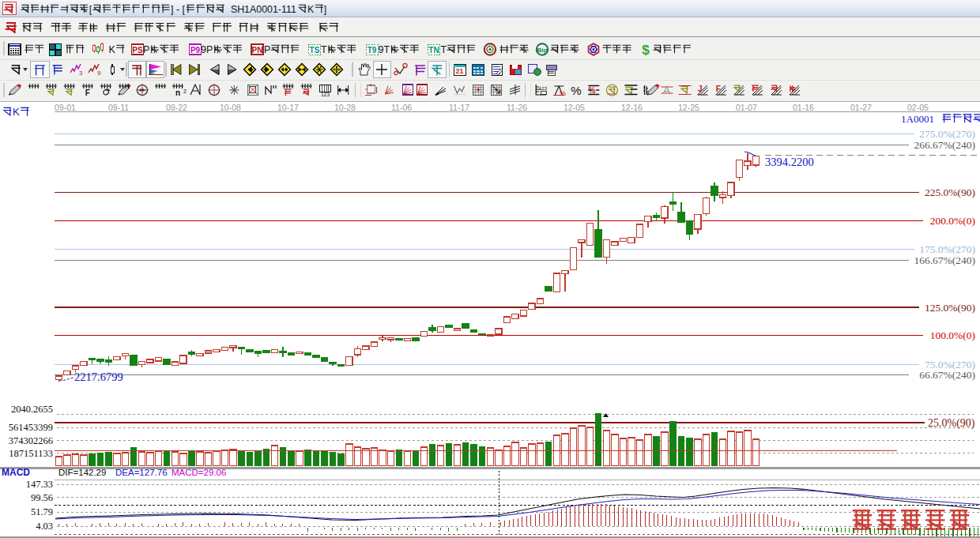 Image resolution: width=980 pixels, height=538 pixels. Describe the element at coordinates (16, 472) in the screenshot. I see `svg-text: MACD` at that location.